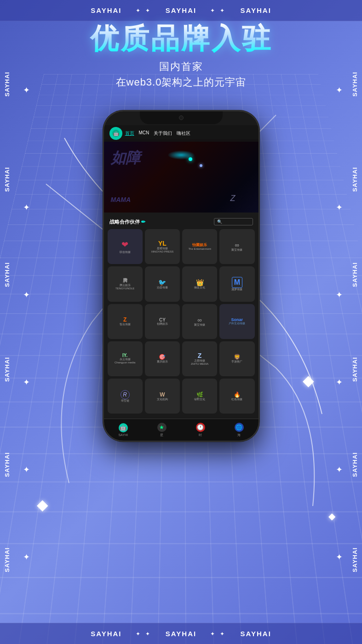 This screenshot has width=362, height=644. What do you see at coordinates (181, 316) in the screenshot?
I see `phone-brands-section: 战略合作伙伴 ✏ 🔍 ❤ 联创传媒` at bounding box center [181, 316].